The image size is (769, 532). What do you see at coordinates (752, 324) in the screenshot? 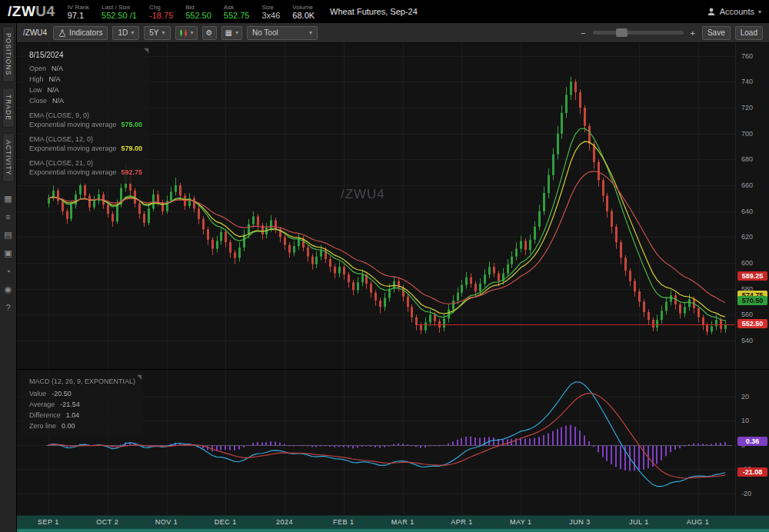
I see `price-badge: 552.50` at bounding box center [752, 324].